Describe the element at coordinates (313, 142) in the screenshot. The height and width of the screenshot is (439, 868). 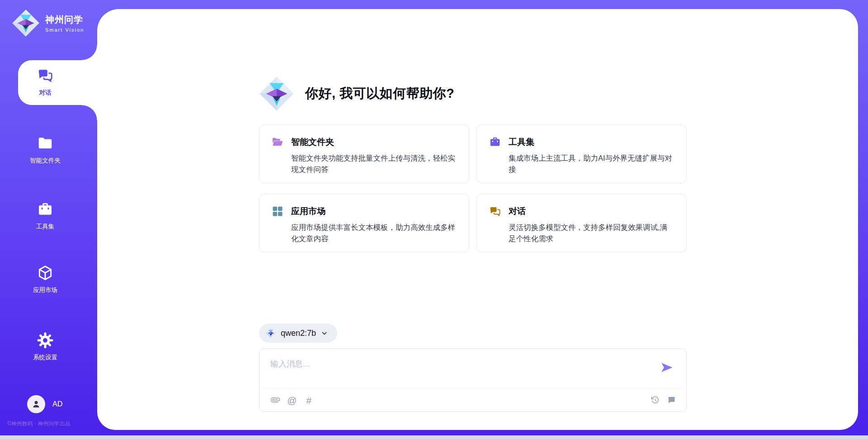
I see `card-title: 智能文件夹` at that location.